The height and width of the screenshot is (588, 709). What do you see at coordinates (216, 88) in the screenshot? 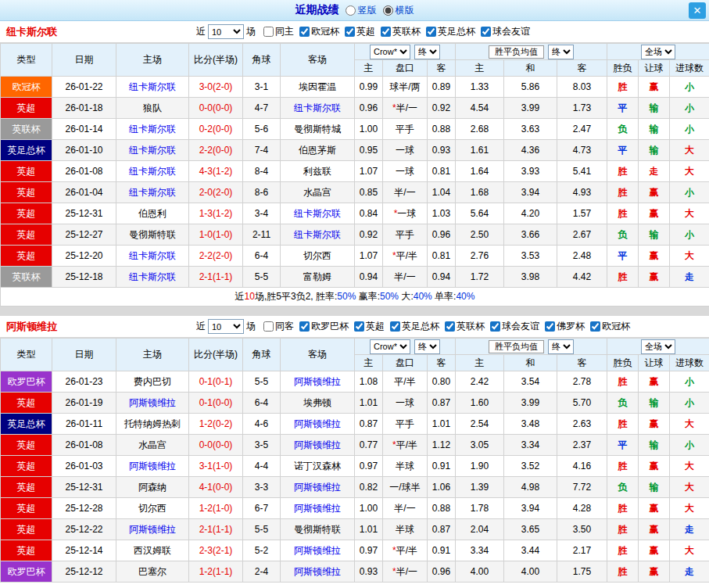
I see `match-score: 3-0(2-0)` at bounding box center [216, 88].